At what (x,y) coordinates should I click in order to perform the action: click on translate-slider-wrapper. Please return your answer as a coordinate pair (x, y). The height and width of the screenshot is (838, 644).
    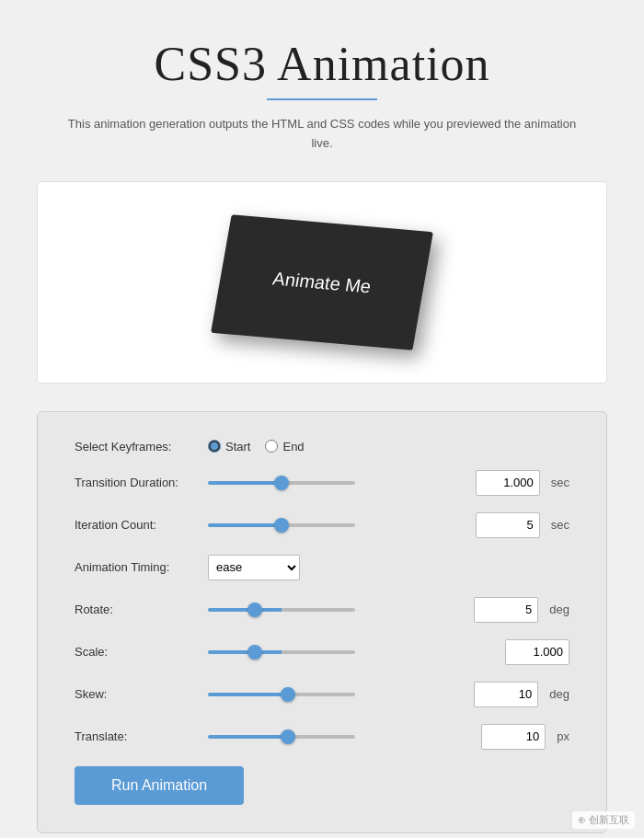
    Looking at the image, I should click on (340, 737).